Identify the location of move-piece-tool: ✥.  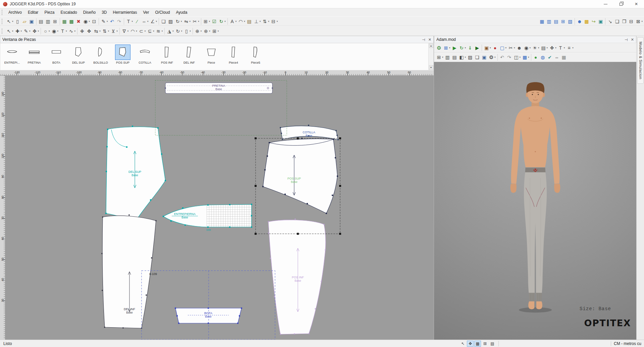
(89, 31).